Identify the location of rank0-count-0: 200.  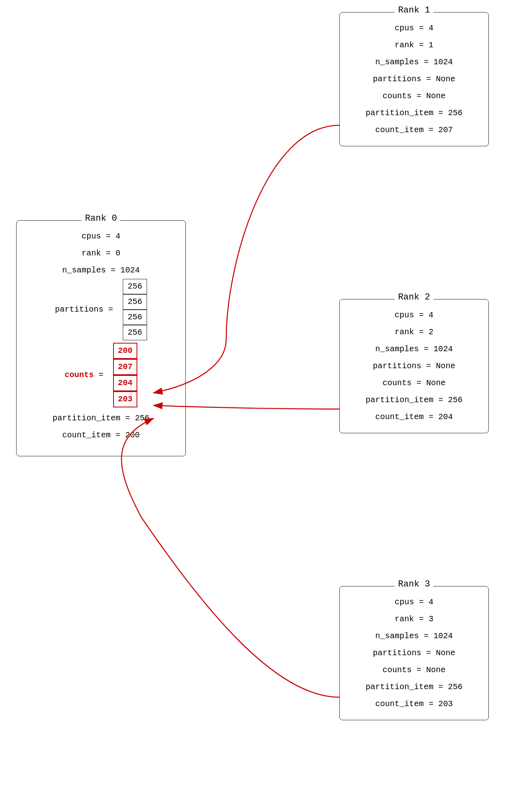
(125, 351).